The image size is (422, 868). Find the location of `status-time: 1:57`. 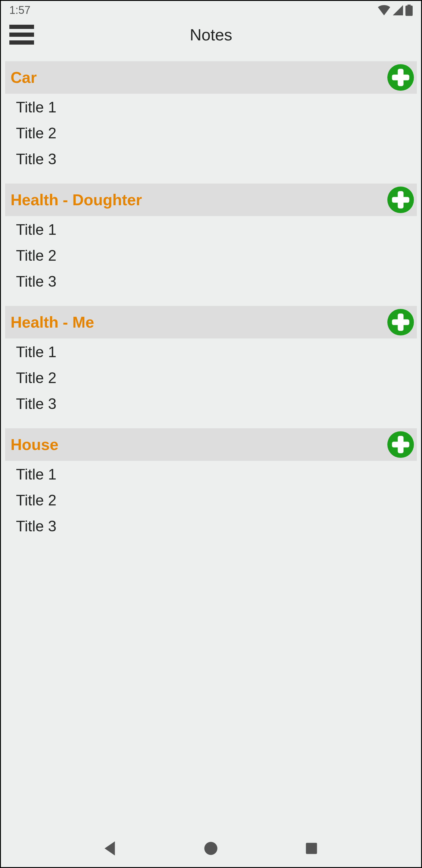

status-time: 1:57 is located at coordinates (20, 10).